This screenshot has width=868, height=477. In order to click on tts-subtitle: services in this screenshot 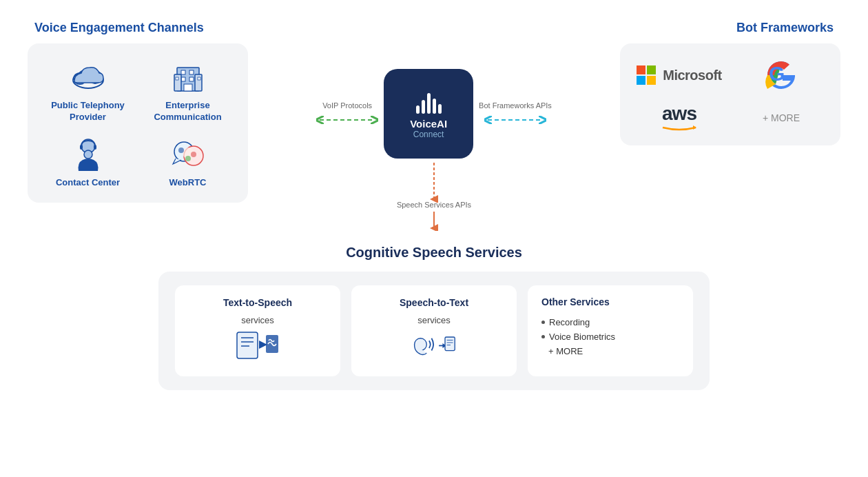, I will do `click(258, 320)`.